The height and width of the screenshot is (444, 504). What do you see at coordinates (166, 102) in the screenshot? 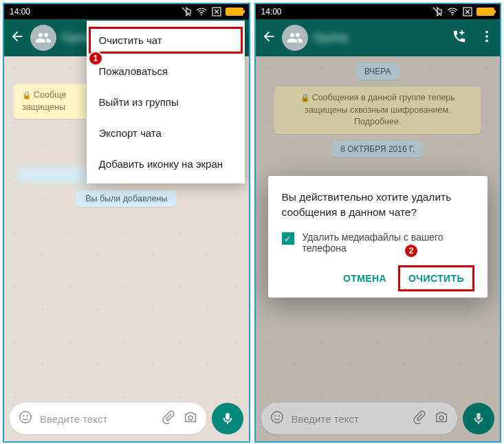
I see `overflow-menu: Очистить чат Пожаловаться Выйти из групп…` at bounding box center [166, 102].